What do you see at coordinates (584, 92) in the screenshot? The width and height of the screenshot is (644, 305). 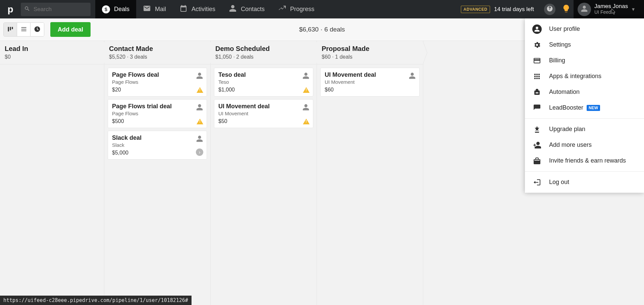 I see `menu-item-automation: Automation` at bounding box center [584, 92].